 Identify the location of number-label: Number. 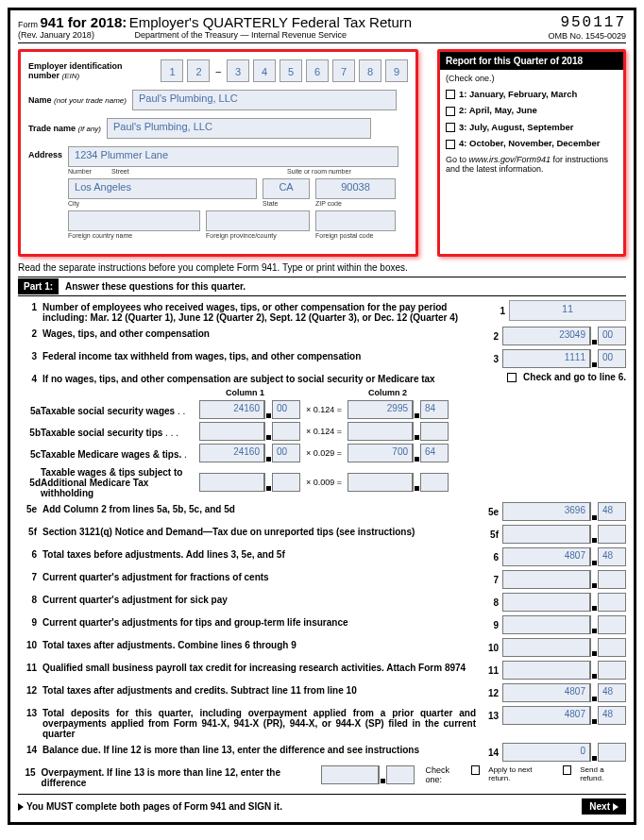
(87, 172).